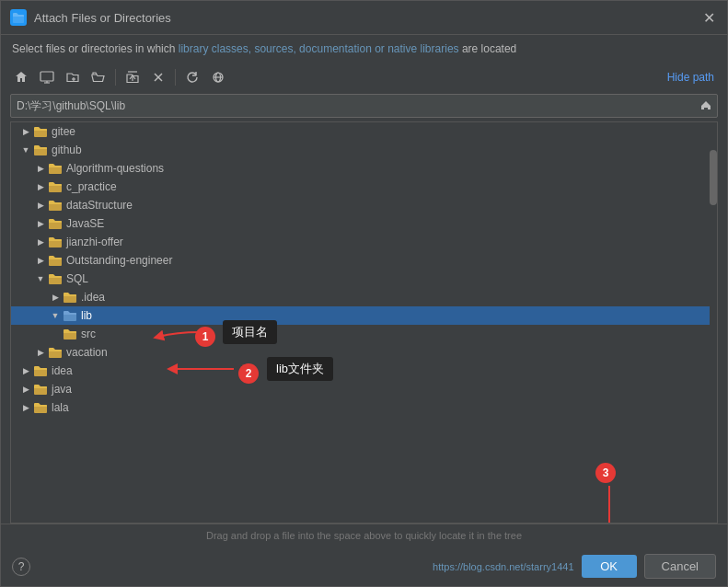  Describe the element at coordinates (40, 205) in the screenshot. I see `toggle-datastructure` at that location.